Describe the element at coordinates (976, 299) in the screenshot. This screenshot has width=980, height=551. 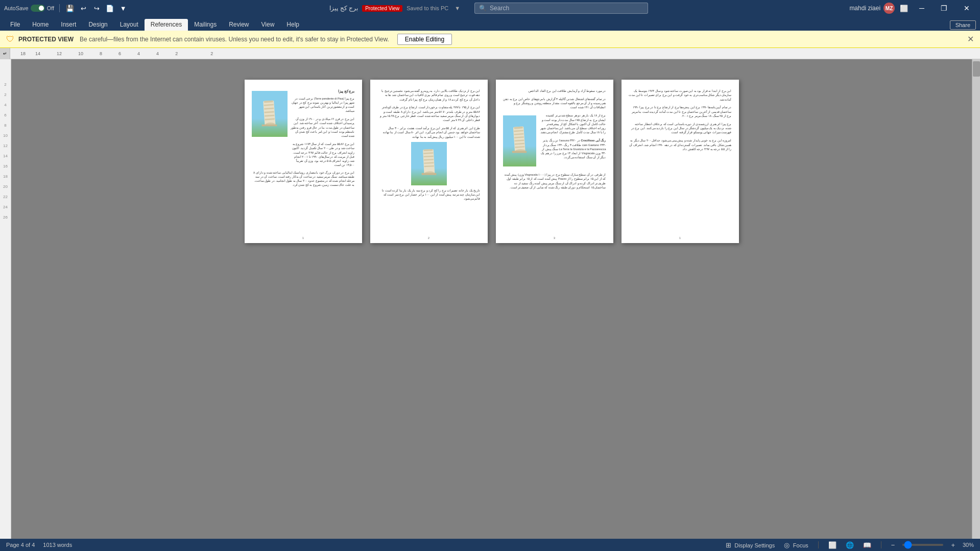
I see `right-sidebar-scrollbar` at that location.